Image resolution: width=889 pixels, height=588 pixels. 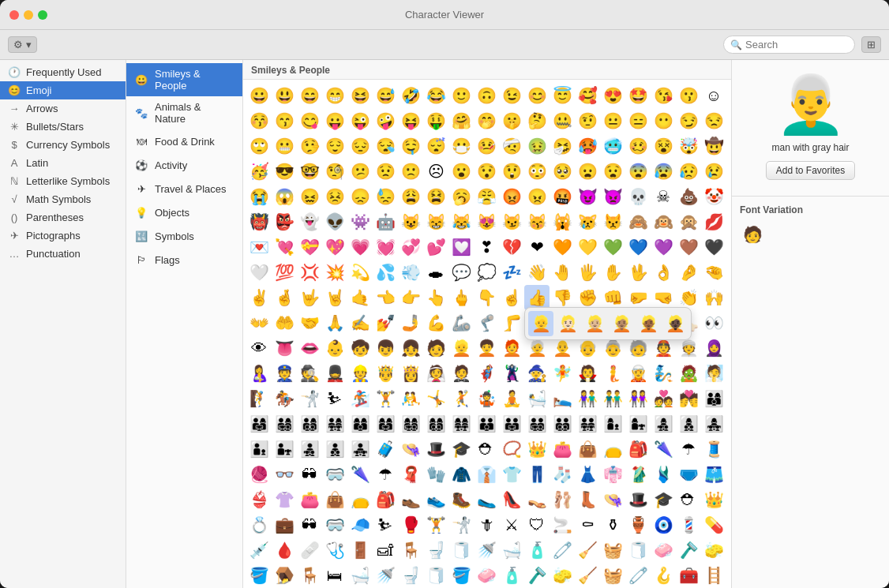 I want to click on emoji-cell: 💢, so click(x=309, y=272).